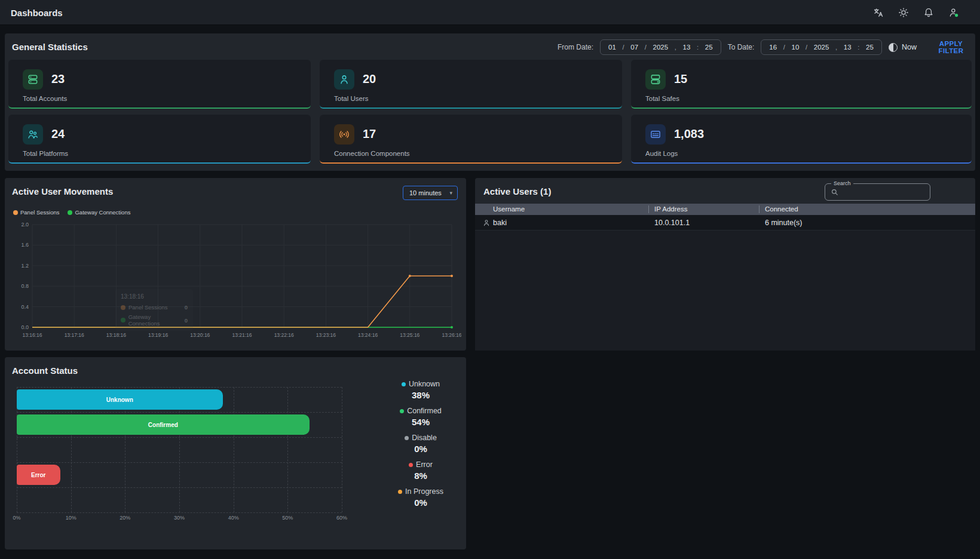 The image size is (980, 559). I want to click on account-status-icon, so click(954, 13).